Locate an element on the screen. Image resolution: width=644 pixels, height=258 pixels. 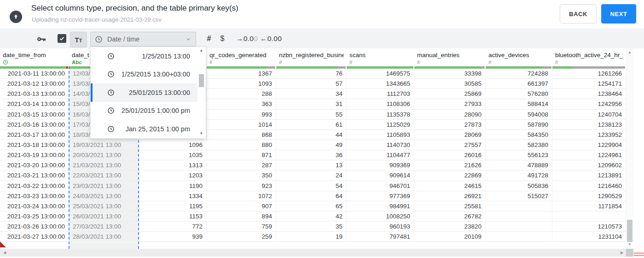
date-format-dropdown-menu: 1/25/2015 13:001/25/2015 13:00+03:0025/0… is located at coordinates (148, 93).